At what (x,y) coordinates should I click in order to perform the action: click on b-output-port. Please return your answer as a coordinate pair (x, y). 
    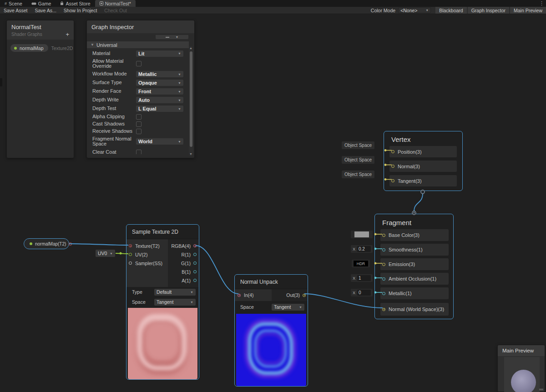
    Looking at the image, I should click on (195, 272).